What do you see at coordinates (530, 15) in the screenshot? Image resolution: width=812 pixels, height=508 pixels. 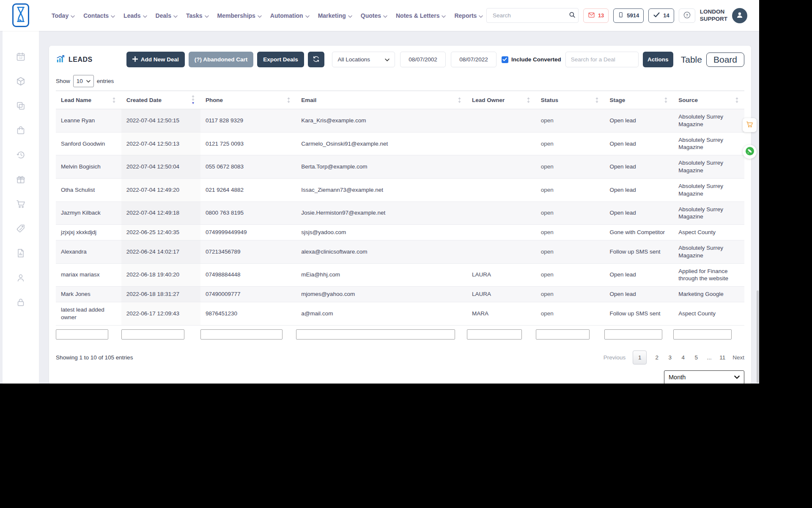 I see `search-input` at bounding box center [530, 15].